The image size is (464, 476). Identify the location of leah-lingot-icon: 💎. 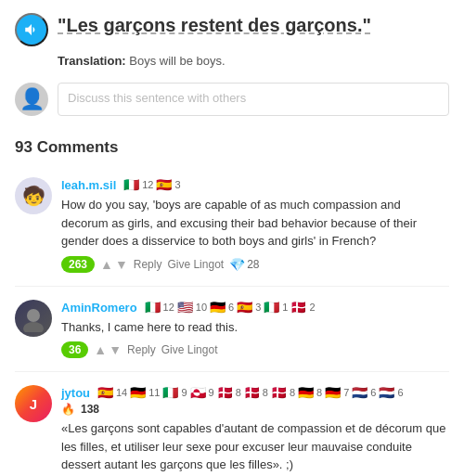
(238, 264).